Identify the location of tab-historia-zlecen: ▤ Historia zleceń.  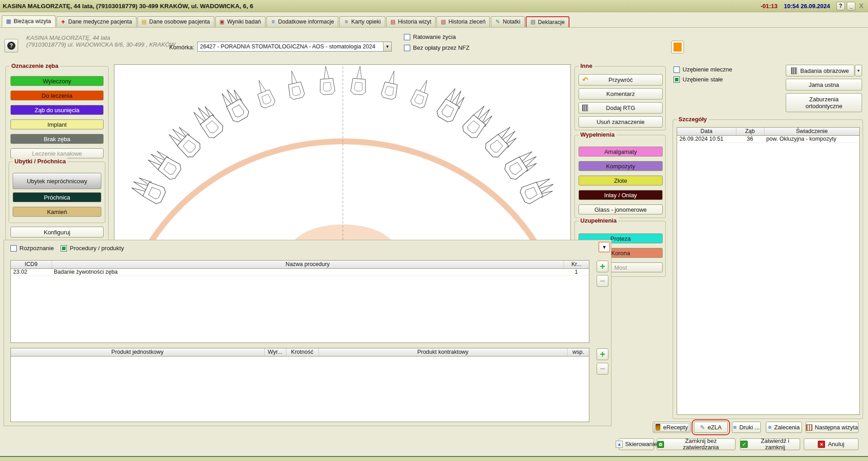
(463, 22).